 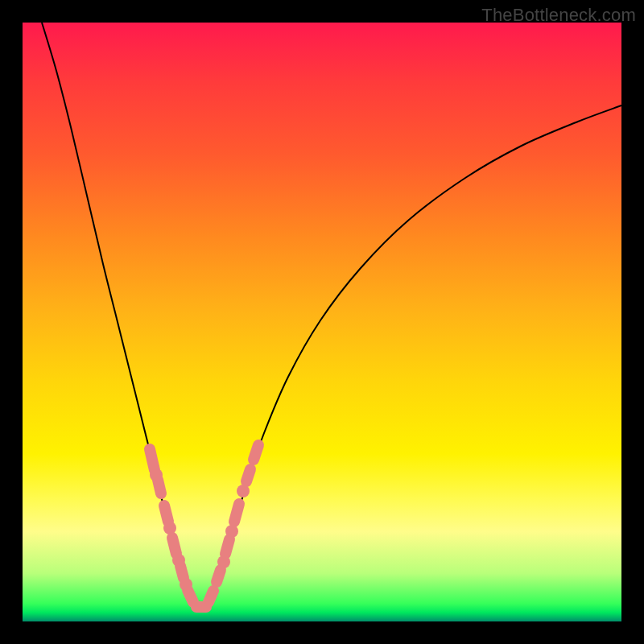 What do you see at coordinates (559, 15) in the screenshot?
I see `watermark-text: TheBottleneck.com` at bounding box center [559, 15].